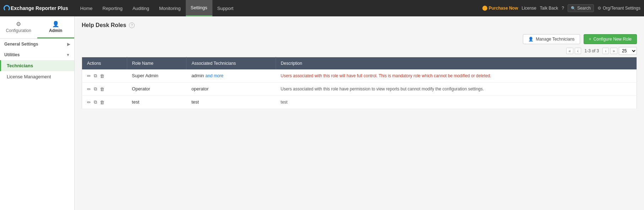  Describe the element at coordinates (199, 8) in the screenshot. I see `nav-settings: Settings` at that location.